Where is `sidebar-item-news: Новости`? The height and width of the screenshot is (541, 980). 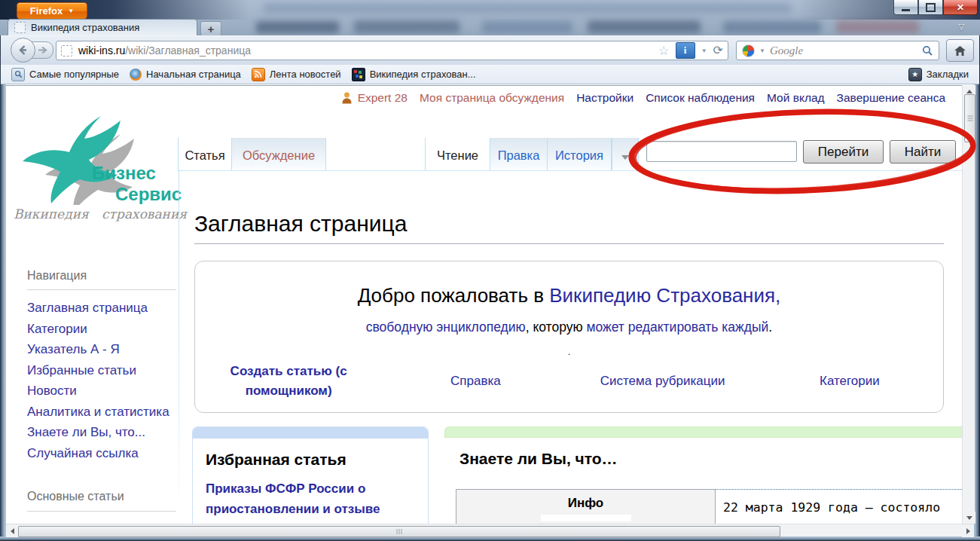 sidebar-item-news: Новости is located at coordinates (102, 391).